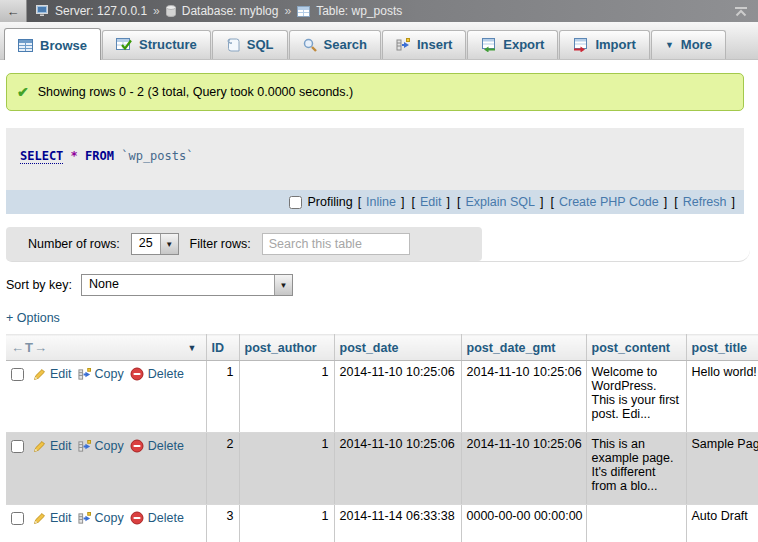 The width and height of the screenshot is (758, 542). I want to click on sort-arrow-icon: ▼, so click(194, 348).